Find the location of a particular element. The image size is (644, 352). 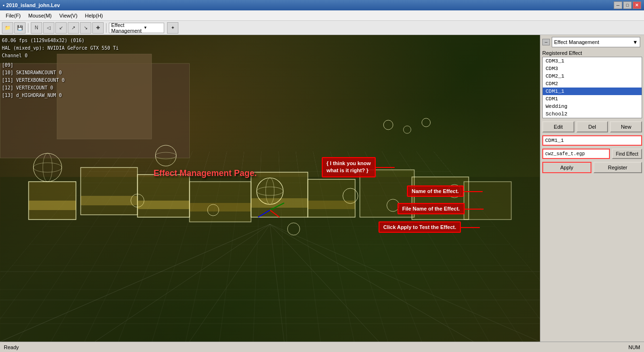

menu-help: Help(H) is located at coordinates (94, 16).